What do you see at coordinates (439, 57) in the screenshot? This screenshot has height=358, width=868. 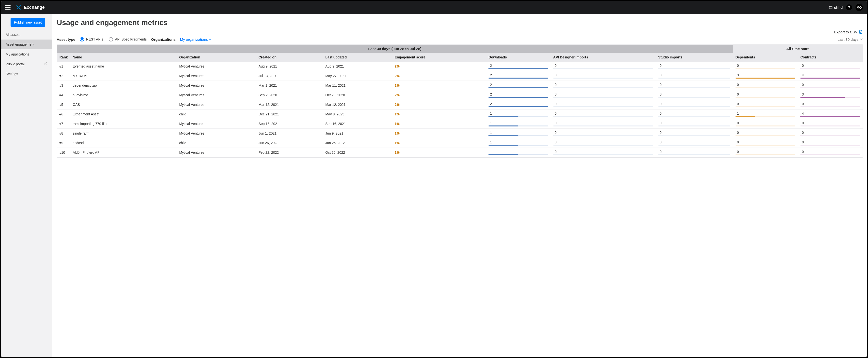 I see `col-score: Engagement score` at bounding box center [439, 57].